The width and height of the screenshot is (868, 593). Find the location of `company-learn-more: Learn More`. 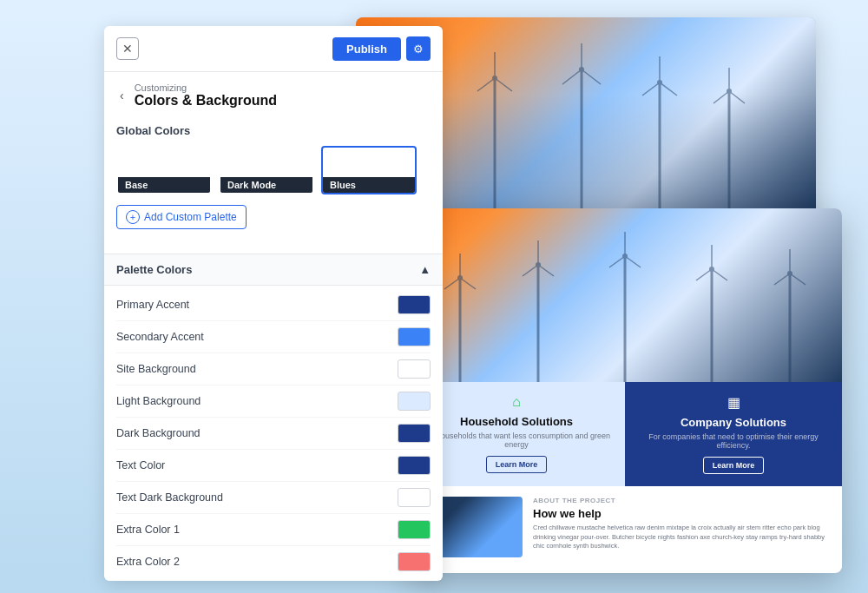

company-learn-more: Learn More is located at coordinates (734, 465).